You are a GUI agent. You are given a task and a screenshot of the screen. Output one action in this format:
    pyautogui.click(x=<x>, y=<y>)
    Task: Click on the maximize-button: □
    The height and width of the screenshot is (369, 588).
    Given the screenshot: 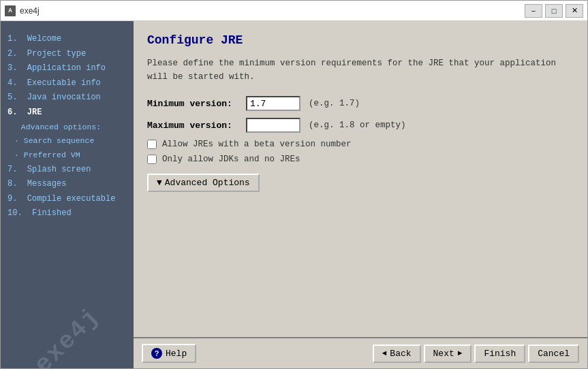 What is the action you would take?
    pyautogui.click(x=554, y=11)
    